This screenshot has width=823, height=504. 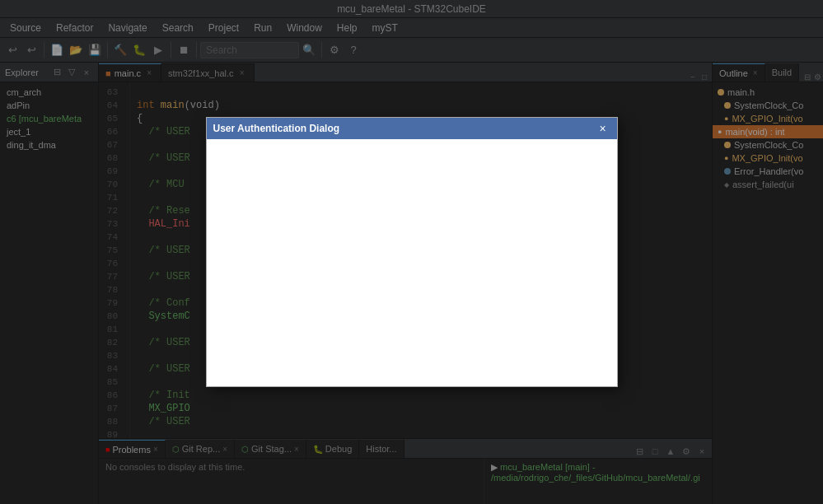 What do you see at coordinates (277, 128) in the screenshot?
I see `dialog-title: User Authentication Dialog` at bounding box center [277, 128].